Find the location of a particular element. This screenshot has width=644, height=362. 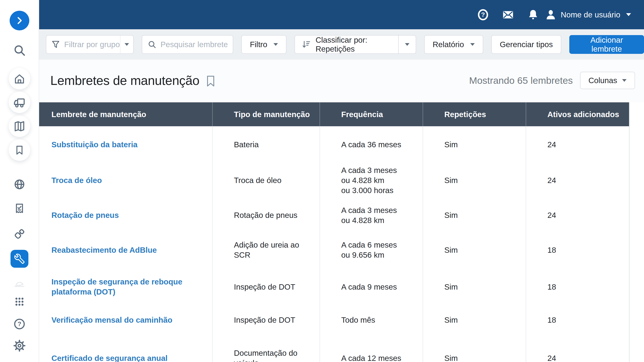

reminder-link: Certificado de segurança anual is located at coordinates (128, 358).